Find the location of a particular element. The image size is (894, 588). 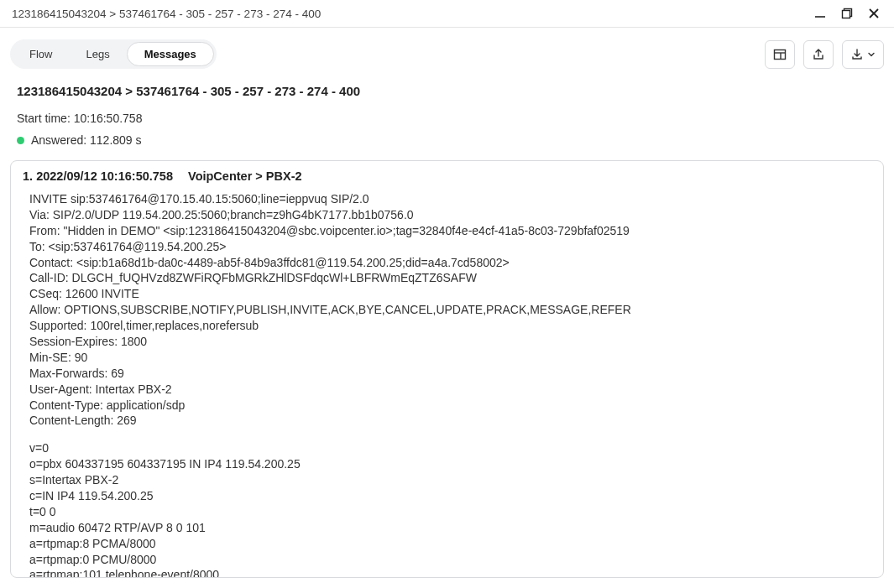

sip-line: c=IN IP4 119.54.200.25 is located at coordinates (450, 497).